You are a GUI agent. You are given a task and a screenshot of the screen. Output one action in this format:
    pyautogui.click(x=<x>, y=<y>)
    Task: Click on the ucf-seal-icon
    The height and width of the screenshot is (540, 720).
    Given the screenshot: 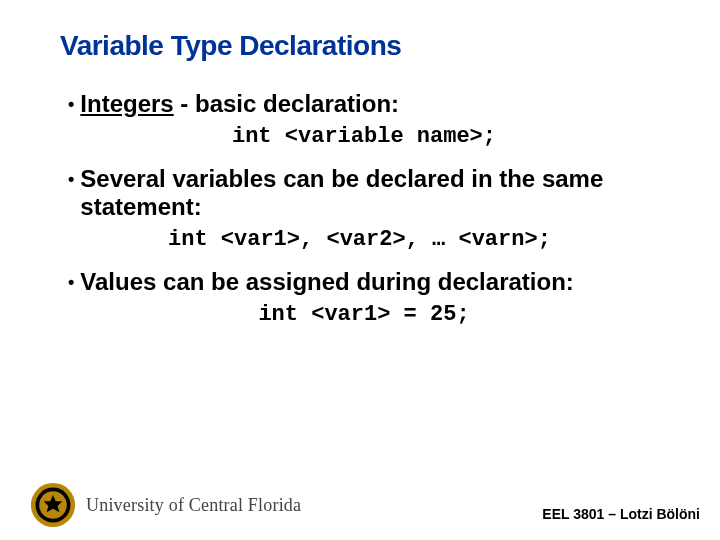 What is the action you would take?
    pyautogui.click(x=53, y=505)
    